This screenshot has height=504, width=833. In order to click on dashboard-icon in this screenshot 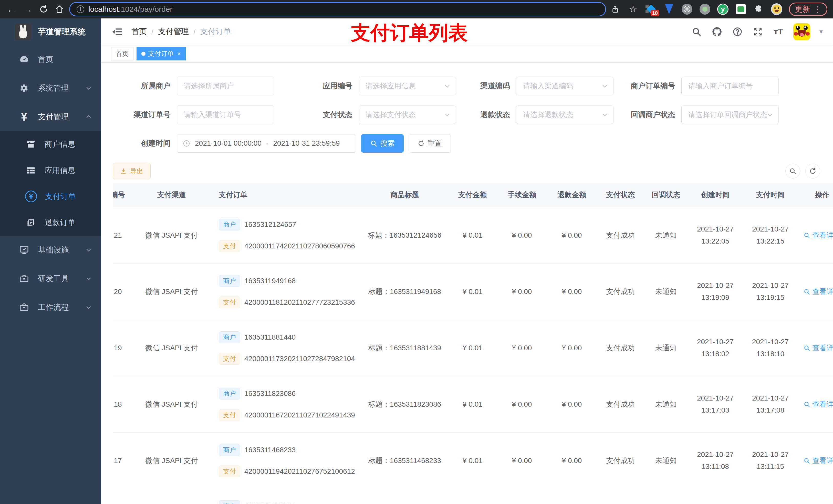, I will do `click(24, 59)`.